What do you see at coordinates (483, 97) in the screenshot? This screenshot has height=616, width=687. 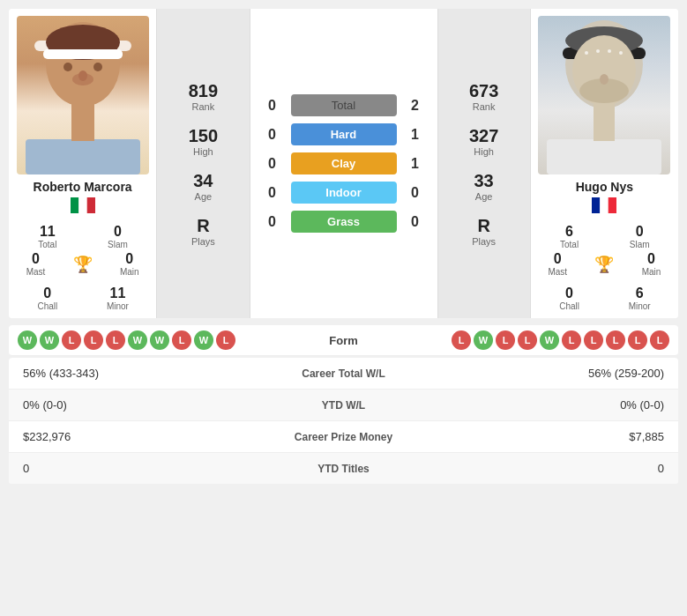 I see `right-rank-stat: 673 Rank` at bounding box center [483, 97].